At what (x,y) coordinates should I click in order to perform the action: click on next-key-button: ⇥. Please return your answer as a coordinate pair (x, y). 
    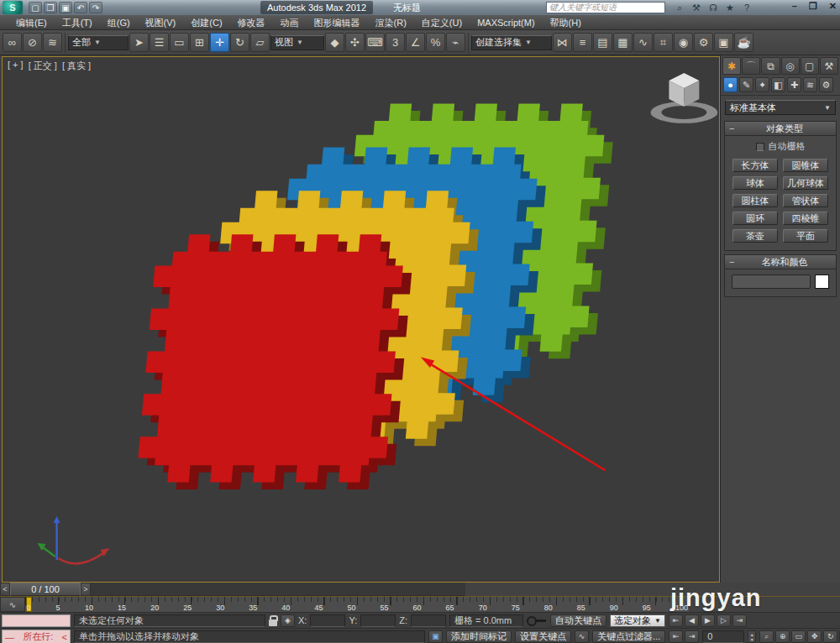
    Looking at the image, I should click on (692, 636).